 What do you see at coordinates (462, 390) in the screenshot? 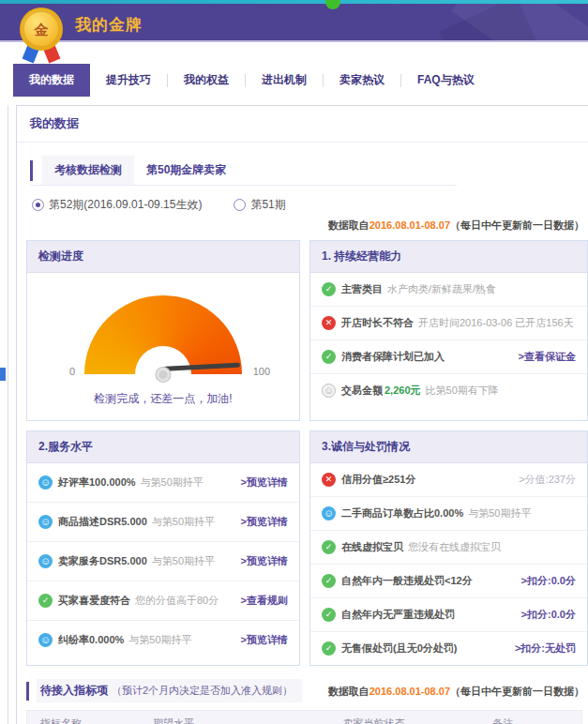
I see `metric-detail: 比第50期有下降` at bounding box center [462, 390].